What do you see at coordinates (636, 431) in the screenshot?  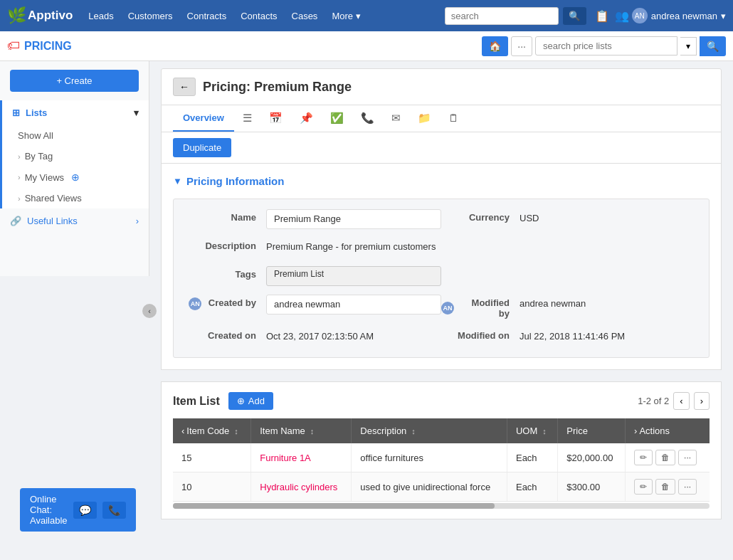 I see `col-actions-arrow-icon: ›` at bounding box center [636, 431].